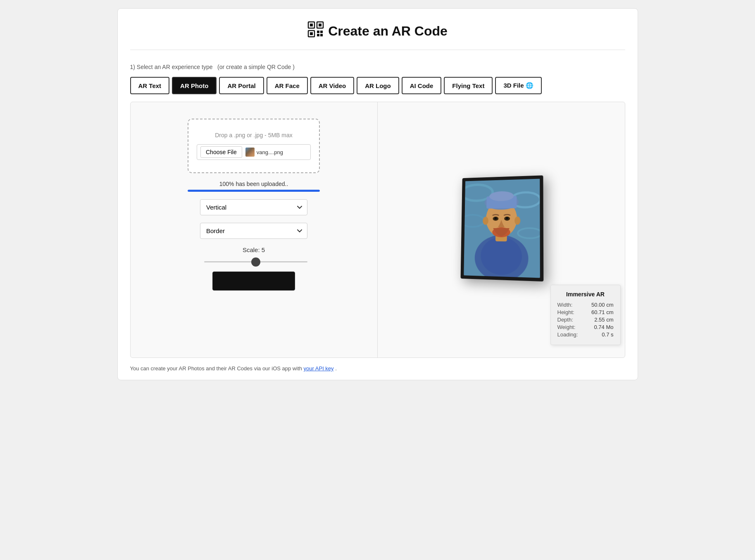 This screenshot has width=755, height=560. What do you see at coordinates (150, 86) in the screenshot?
I see `tab-ar-text: AR Text` at bounding box center [150, 86].